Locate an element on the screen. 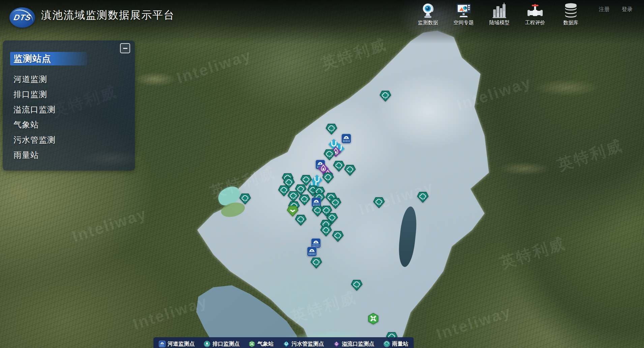 This screenshot has height=348, width=644. overflow-legend-icon is located at coordinates (336, 344).